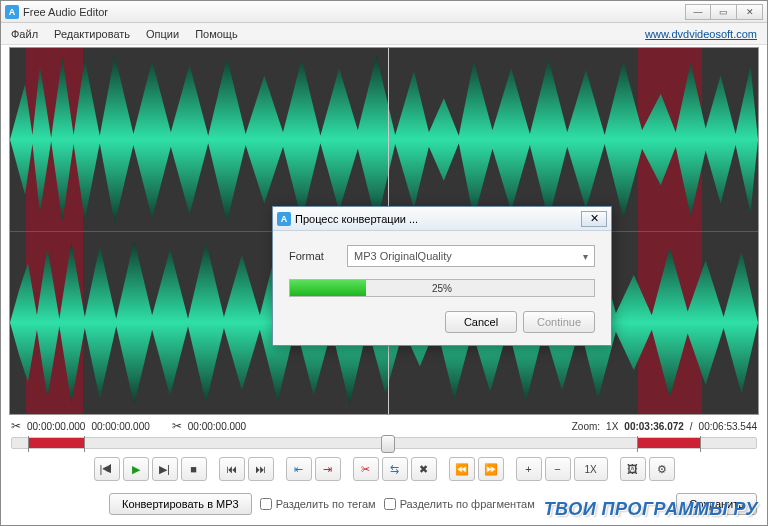  What do you see at coordinates (442, 288) in the screenshot?
I see `progress-bar: 25%` at bounding box center [442, 288].